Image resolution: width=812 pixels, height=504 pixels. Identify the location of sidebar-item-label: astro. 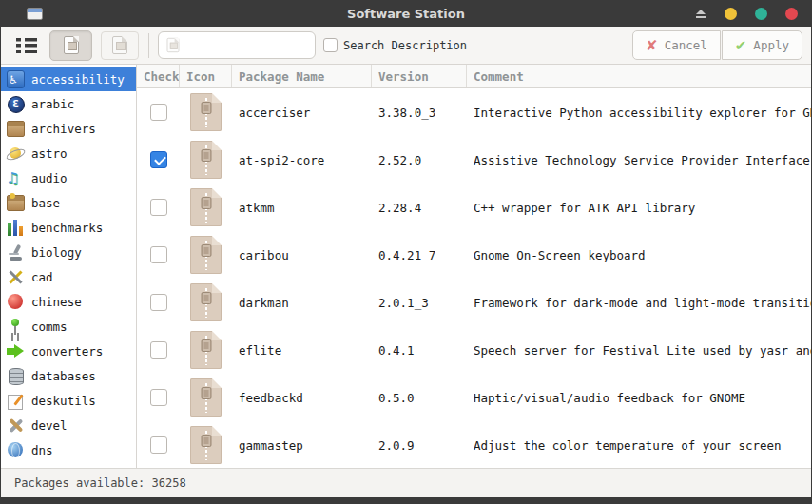
(49, 154).